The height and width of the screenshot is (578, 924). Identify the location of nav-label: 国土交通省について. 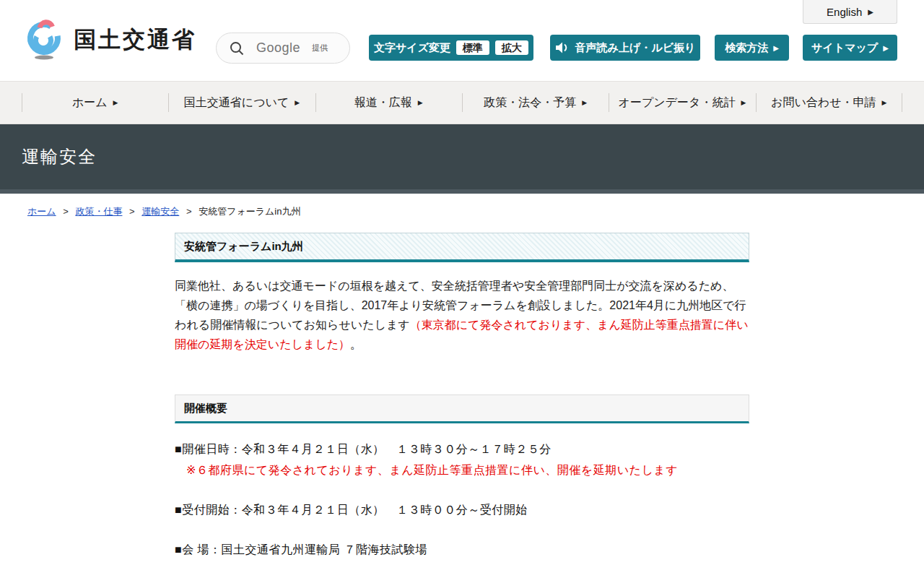
(237, 103).